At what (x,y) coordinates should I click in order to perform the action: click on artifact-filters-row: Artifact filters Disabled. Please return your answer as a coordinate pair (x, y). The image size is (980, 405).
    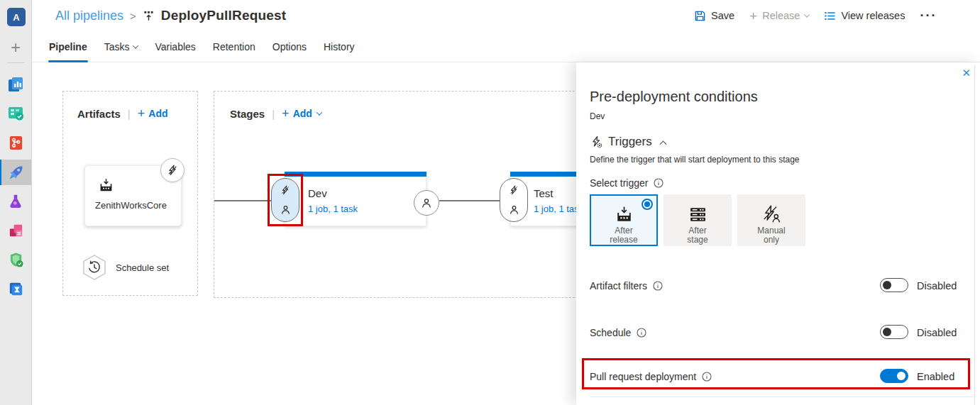
    Looking at the image, I should click on (779, 286).